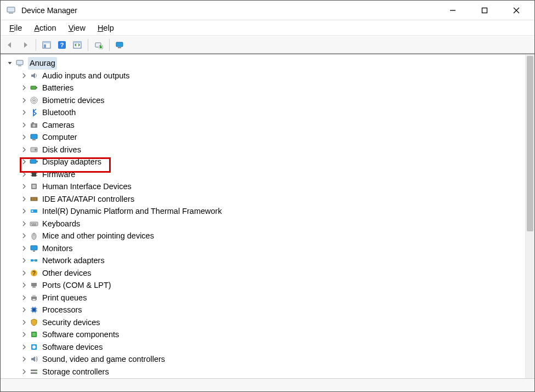 The image size is (535, 392). Describe the element at coordinates (15, 28) in the screenshot. I see `menu-file: File` at that location.